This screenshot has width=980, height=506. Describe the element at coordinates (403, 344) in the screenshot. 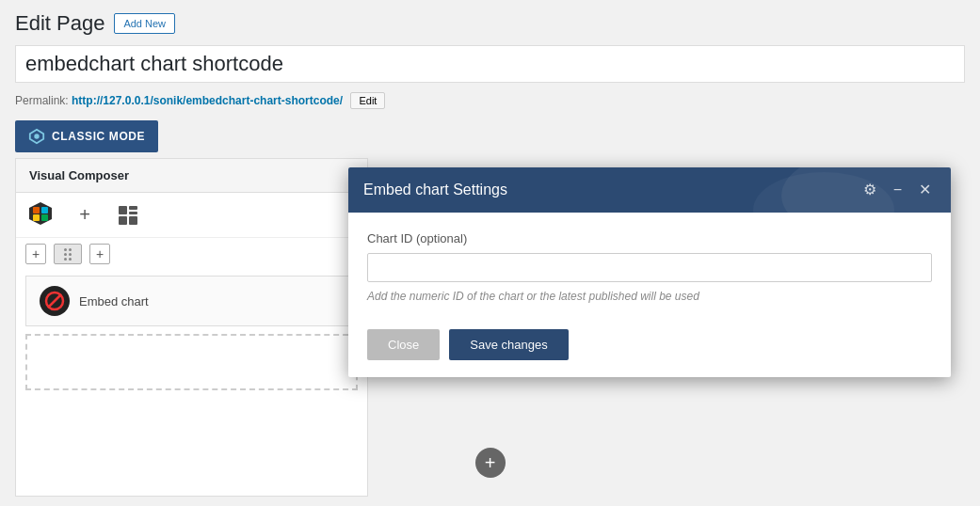

I see `modal-close-button: Close` at that location.